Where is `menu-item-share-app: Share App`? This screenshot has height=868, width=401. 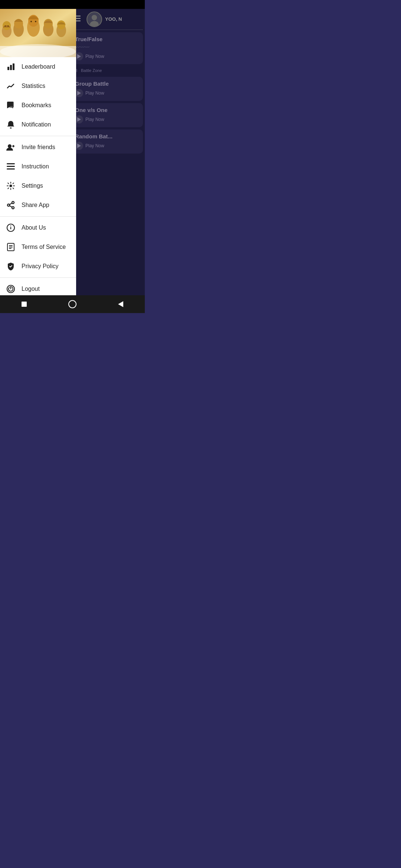
menu-item-share-app: Share App is located at coordinates (38, 205).